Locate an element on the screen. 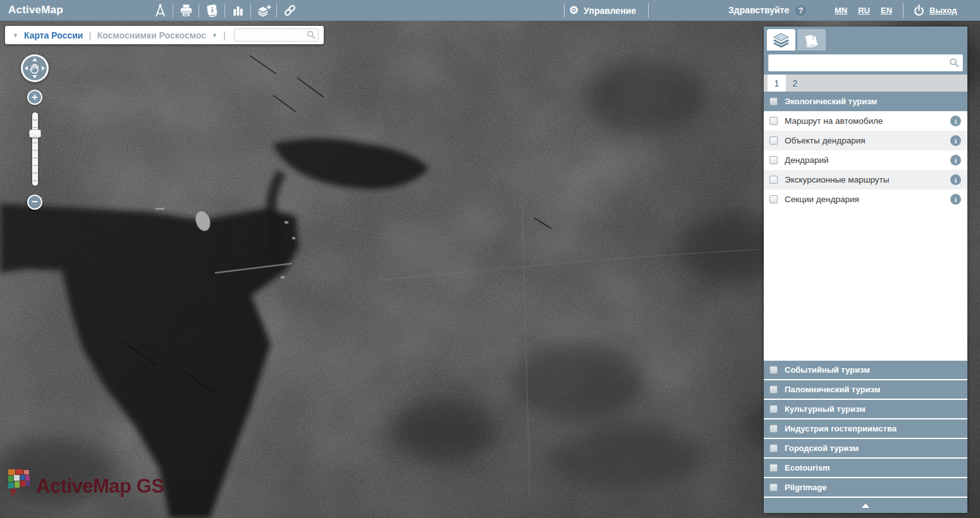 The height and width of the screenshot is (518, 980). layer-row: Экскурсионные маршрутыi is located at coordinates (866, 179).